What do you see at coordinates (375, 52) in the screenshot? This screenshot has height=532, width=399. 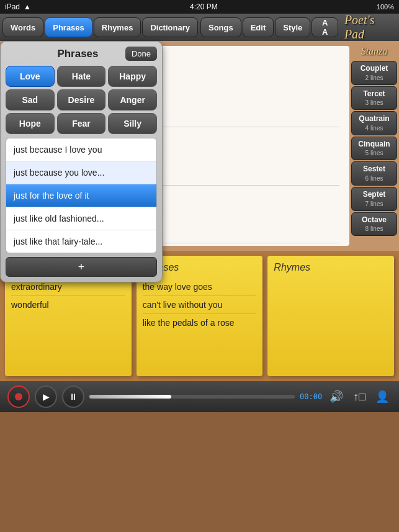 I see `stanza-title: Stanza` at bounding box center [375, 52].